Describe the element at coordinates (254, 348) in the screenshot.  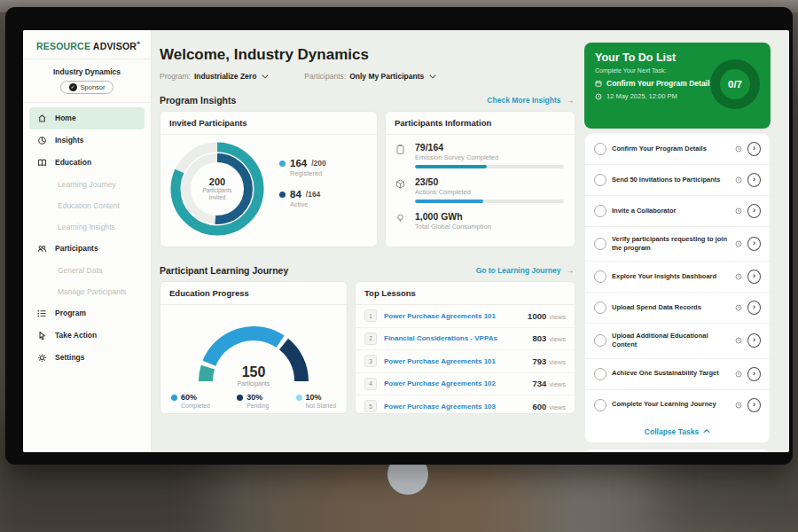
I see `education-progress-card: Education Progress 150 Participants 60%` at that location.